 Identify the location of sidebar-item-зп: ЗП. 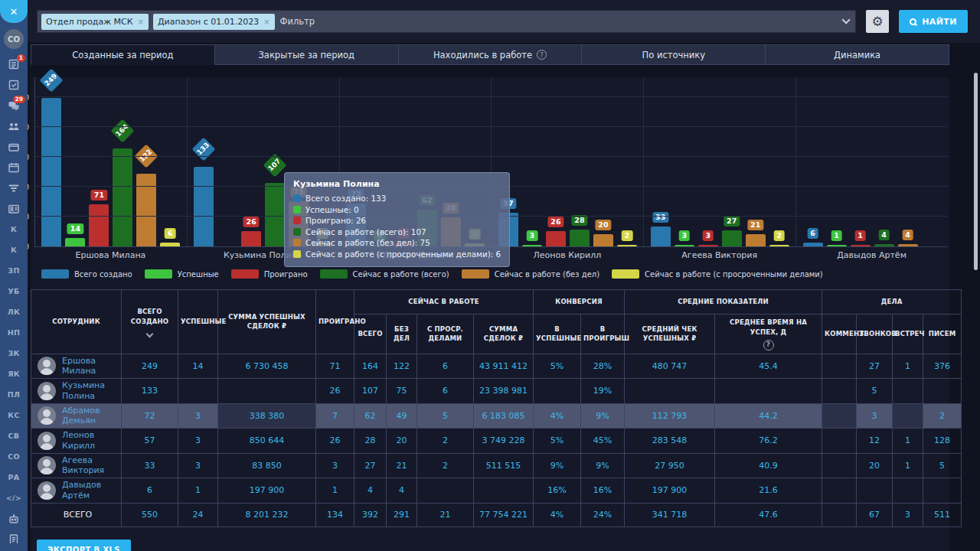
(14, 271).